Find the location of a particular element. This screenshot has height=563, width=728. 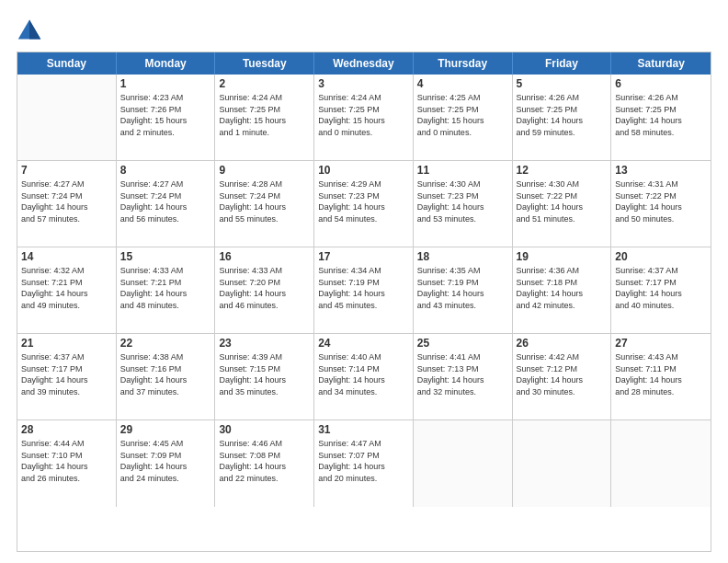

cell-info-line: Sunrise: 4:45 AM is located at coordinates (165, 443).